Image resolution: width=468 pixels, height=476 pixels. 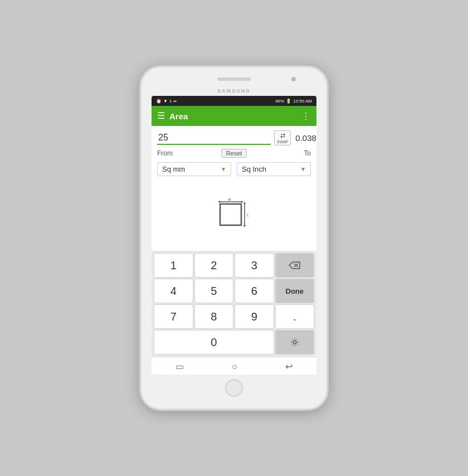 I want to click on reset-button: Reset, so click(x=234, y=153).